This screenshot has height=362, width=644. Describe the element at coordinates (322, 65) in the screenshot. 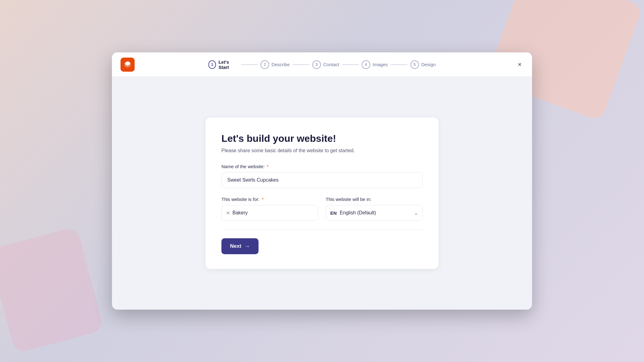

I see `stepper: 1 Let's Start 2 Describe 3 Contact 4 Ima…` at that location.